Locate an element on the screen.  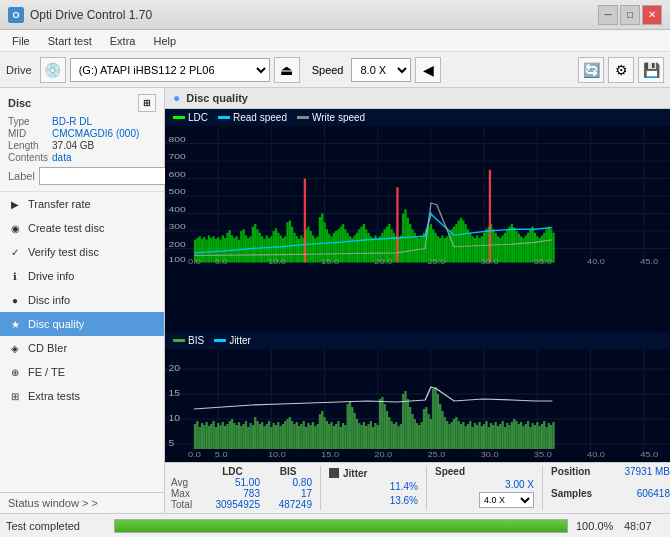
length-label: Length is located at coordinates (28, 146).